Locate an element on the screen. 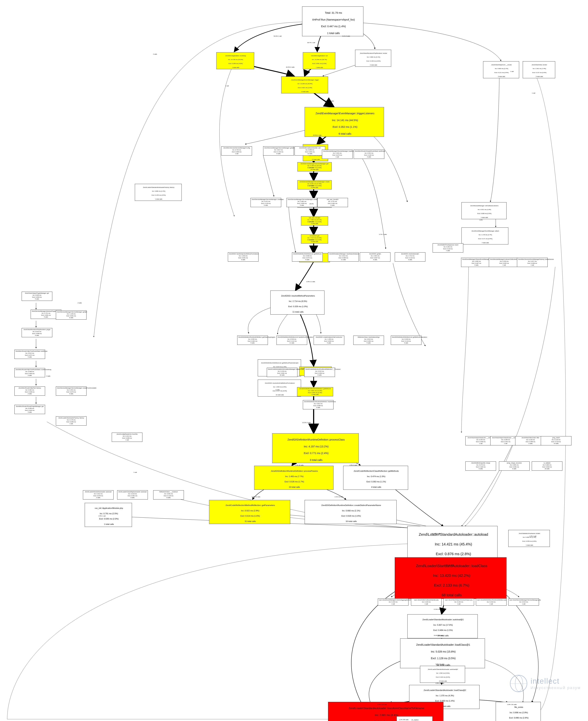  tiny-node-24: Zend\ServiceManager\ServiceManager::get@… is located at coordinates (71, 315).